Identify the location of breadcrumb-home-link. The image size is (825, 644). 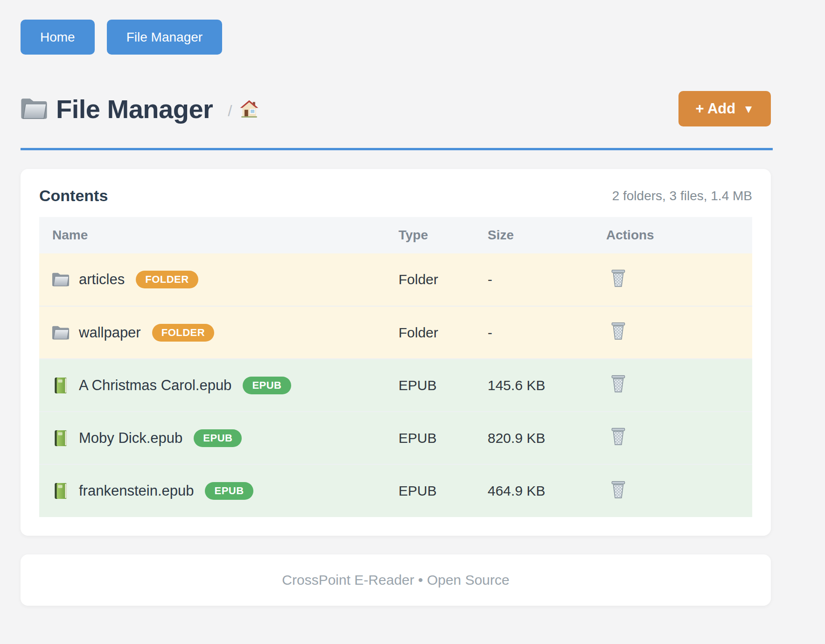
(249, 109).